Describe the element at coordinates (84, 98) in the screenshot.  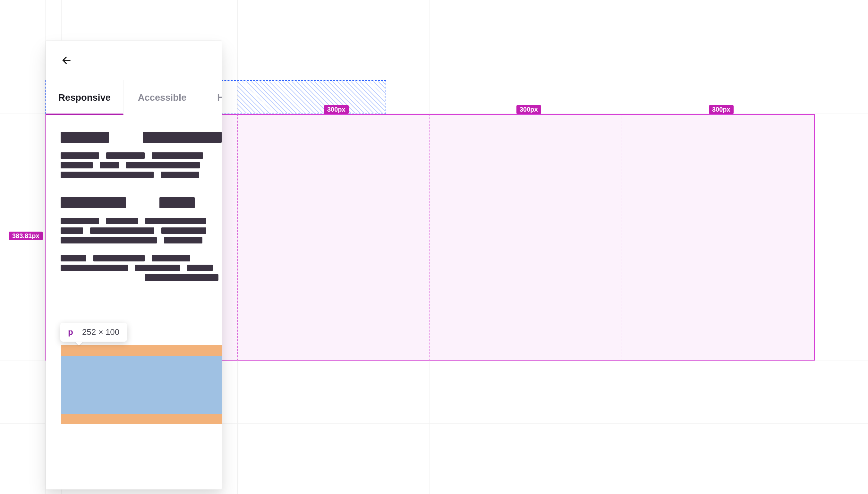
I see `tab-label: Responsive` at that location.